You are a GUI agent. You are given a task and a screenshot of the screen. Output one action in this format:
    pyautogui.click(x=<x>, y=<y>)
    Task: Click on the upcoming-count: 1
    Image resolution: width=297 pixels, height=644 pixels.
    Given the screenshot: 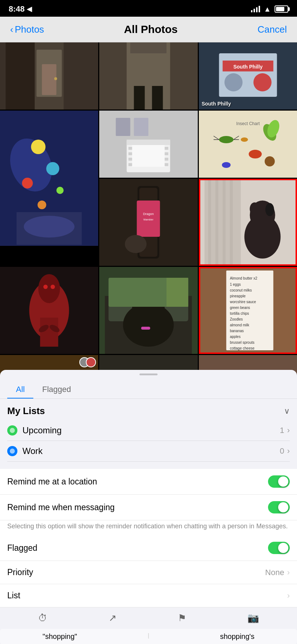 What is the action you would take?
    pyautogui.click(x=282, y=430)
    